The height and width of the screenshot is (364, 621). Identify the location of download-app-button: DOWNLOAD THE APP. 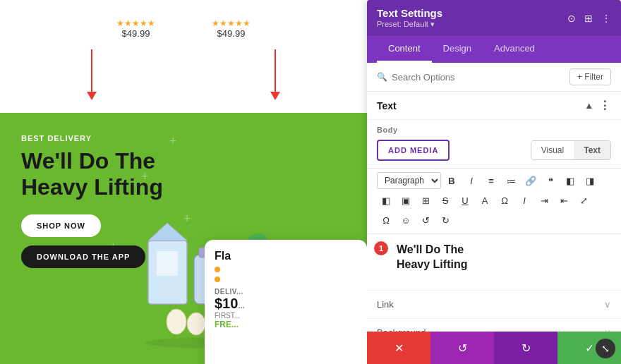
(83, 257).